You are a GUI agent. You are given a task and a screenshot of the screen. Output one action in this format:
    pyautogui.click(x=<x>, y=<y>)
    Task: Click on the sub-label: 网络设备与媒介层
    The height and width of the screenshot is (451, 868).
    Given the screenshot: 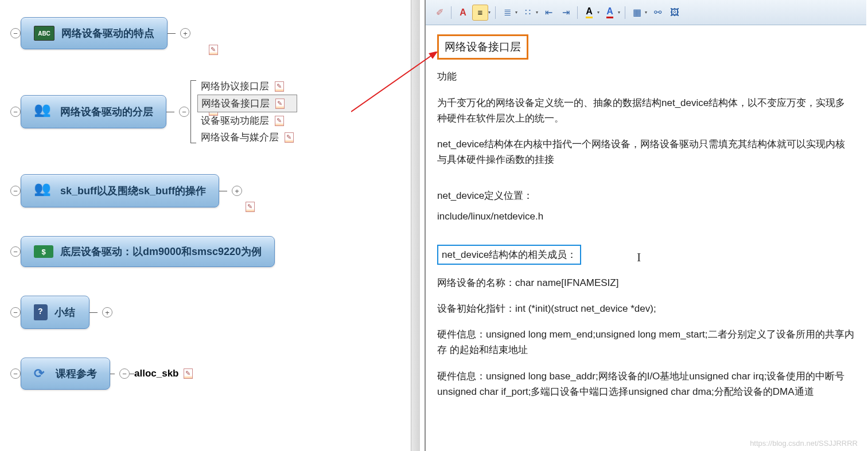 What is the action you would take?
    pyautogui.click(x=240, y=138)
    